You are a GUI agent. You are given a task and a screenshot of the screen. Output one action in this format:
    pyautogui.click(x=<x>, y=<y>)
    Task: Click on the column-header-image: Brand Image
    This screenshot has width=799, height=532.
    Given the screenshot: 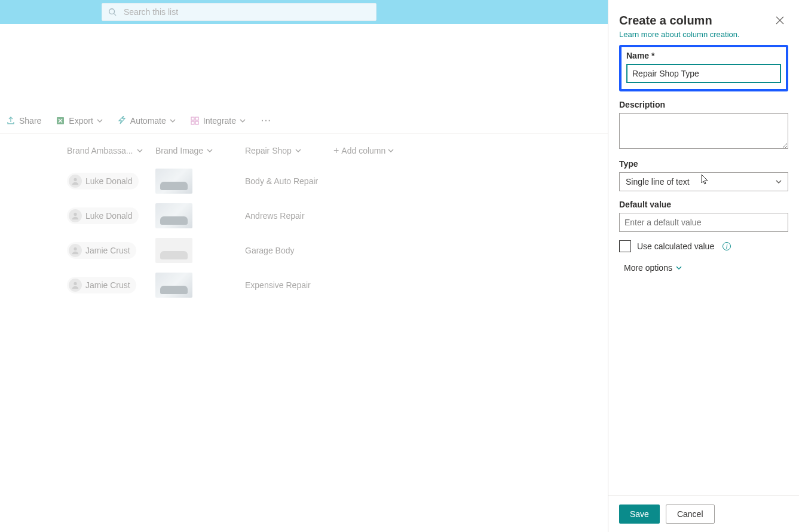 What is the action you would take?
    pyautogui.click(x=200, y=151)
    